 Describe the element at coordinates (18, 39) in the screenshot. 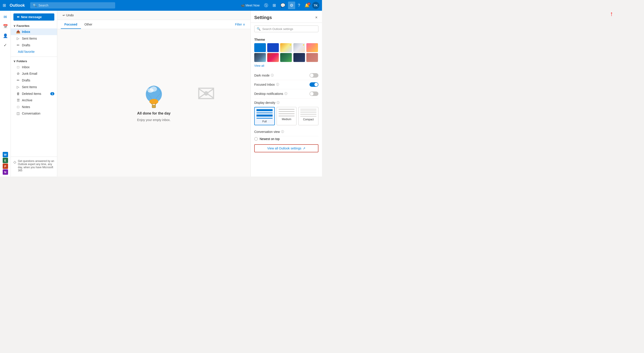

I see `sent-icon: ▷` at that location.